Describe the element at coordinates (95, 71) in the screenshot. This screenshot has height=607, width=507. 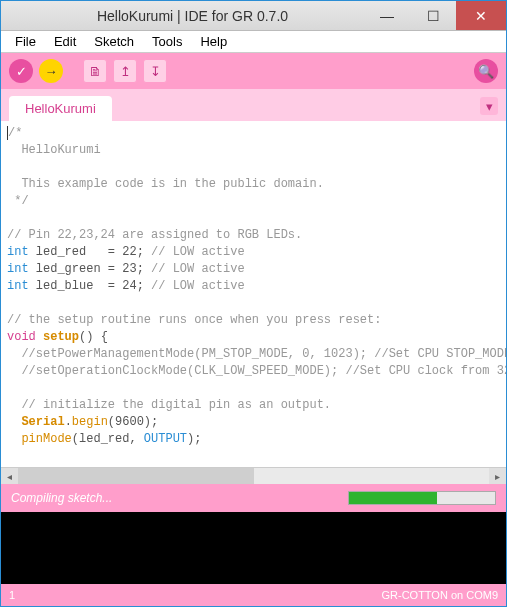
I see `new-button: 🗎` at that location.